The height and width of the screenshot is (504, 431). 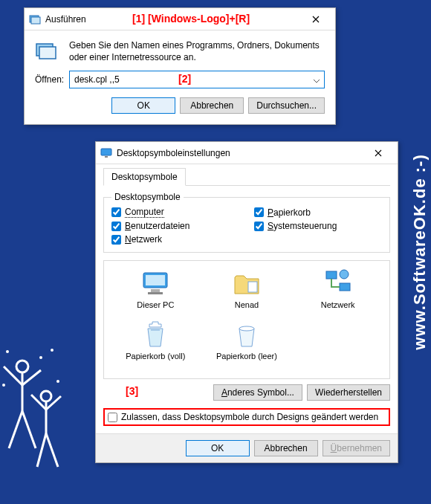 I want to click on tabstrip: Desktopsymbole, so click(x=247, y=177).